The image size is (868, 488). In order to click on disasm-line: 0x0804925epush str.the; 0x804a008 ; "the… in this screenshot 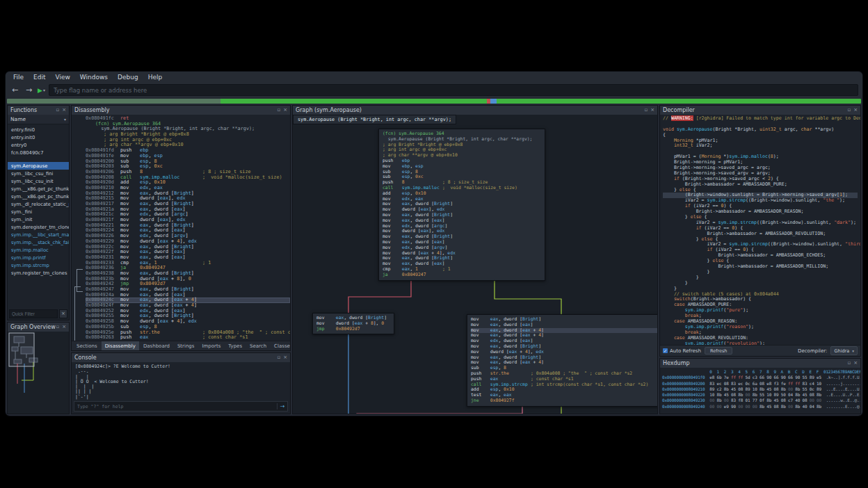, I will do `click(188, 333)`.